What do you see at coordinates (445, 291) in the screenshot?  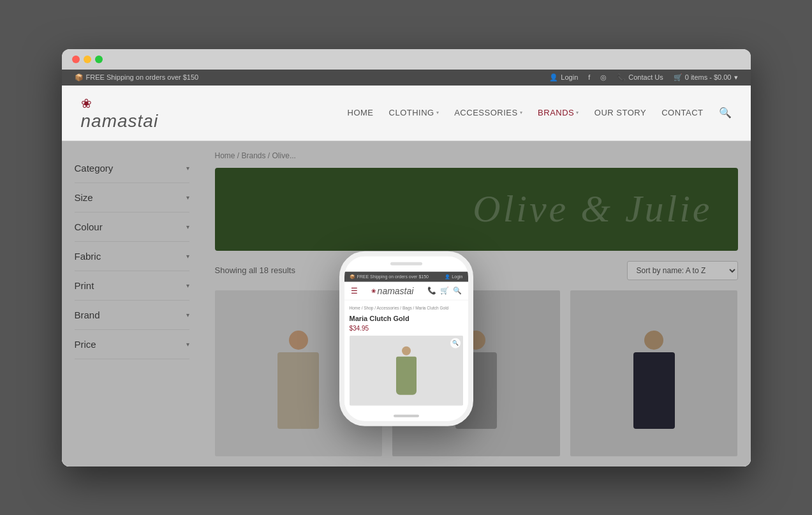 I see `phone-nav-icons: 📞 🛒 🔍` at bounding box center [445, 291].